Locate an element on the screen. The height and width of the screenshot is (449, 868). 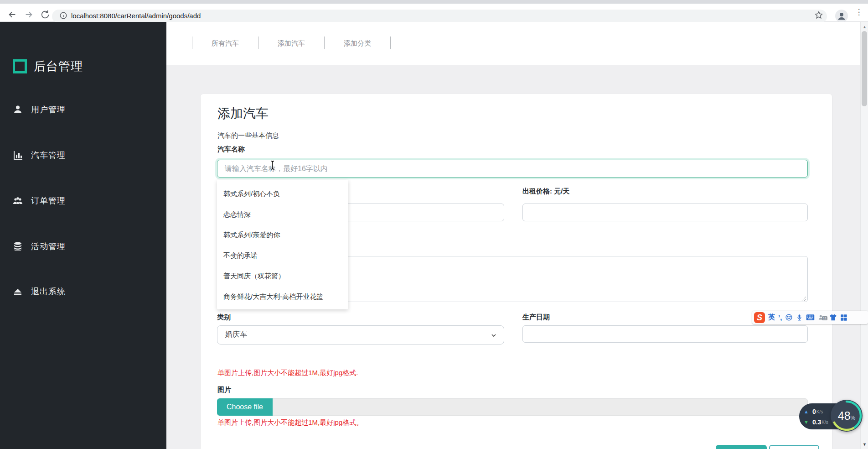
nav-tab-all-cars: 所有汽车 is located at coordinates (225, 44).